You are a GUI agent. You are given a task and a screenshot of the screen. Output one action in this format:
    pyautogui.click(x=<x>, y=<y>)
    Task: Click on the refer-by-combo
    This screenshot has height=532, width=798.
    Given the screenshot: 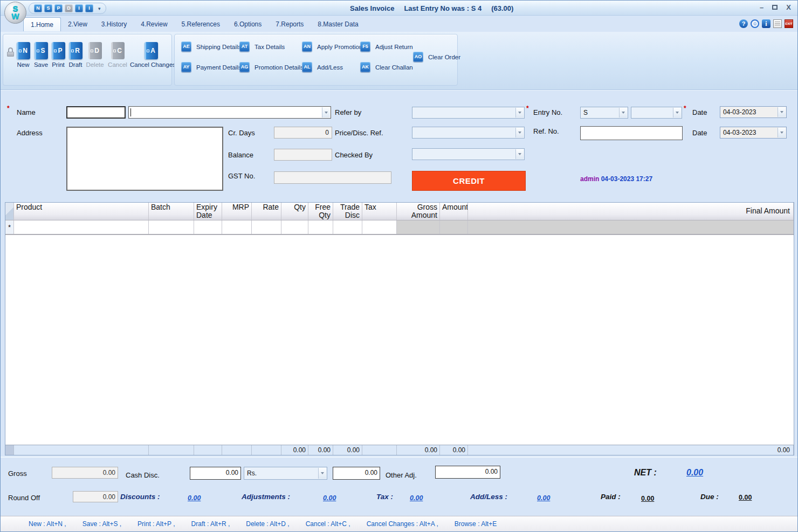 What is the action you would take?
    pyautogui.click(x=468, y=113)
    